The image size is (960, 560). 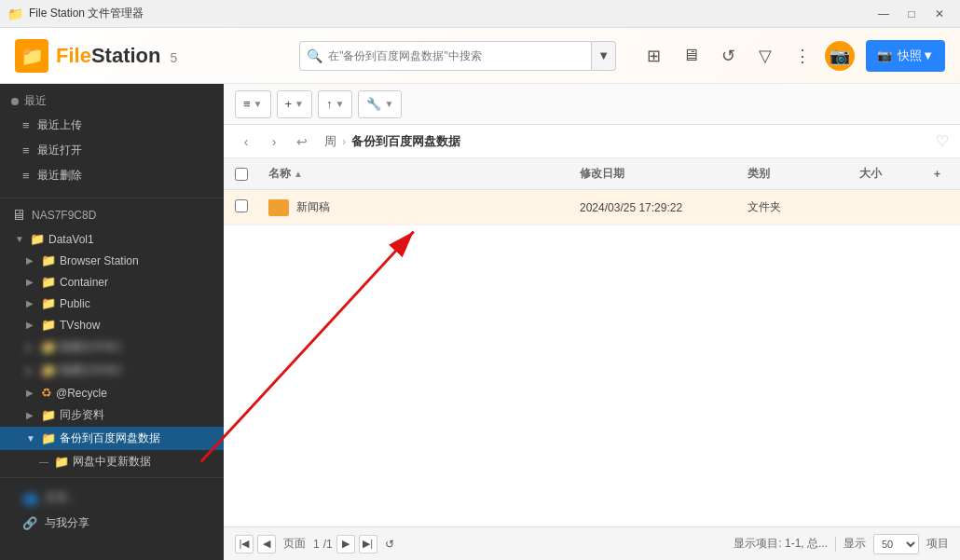 I want to click on sidebar-recent-section: 最近 ≡ 最近上传 ≡ 最近打开 ≡ 最近删除, so click(x=112, y=139).